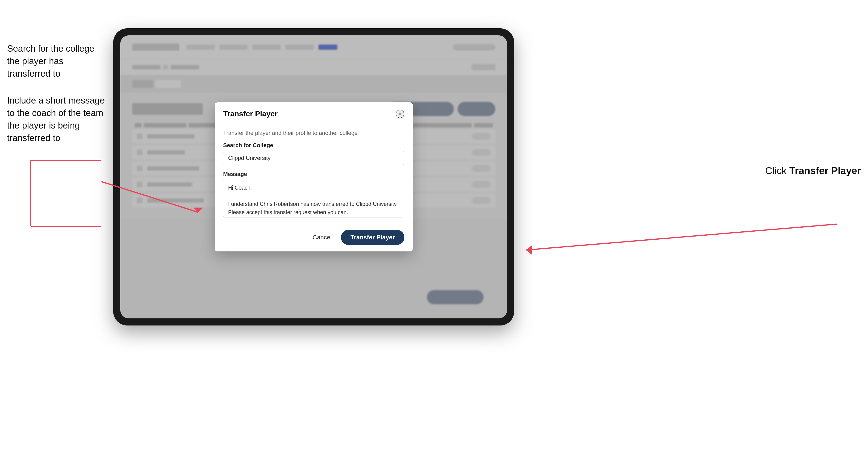 The image size is (868, 467). What do you see at coordinates (314, 133) in the screenshot?
I see `modal-description: Transfer the player and their profile to…` at bounding box center [314, 133].